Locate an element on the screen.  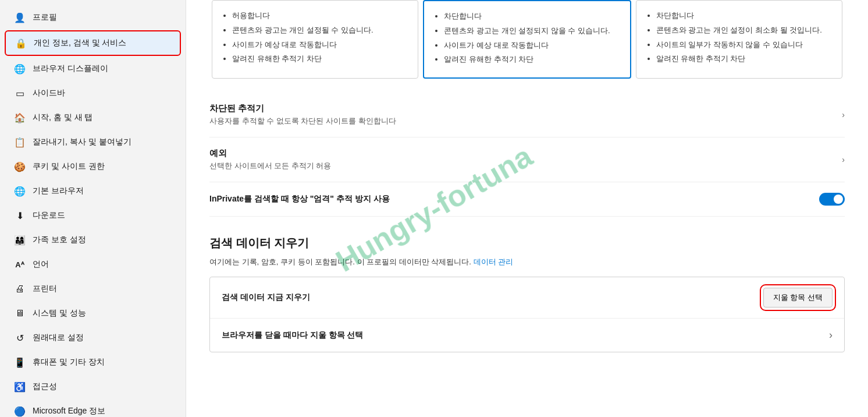
family-icon: 👨‍👩‍👧 is located at coordinates (20, 240).